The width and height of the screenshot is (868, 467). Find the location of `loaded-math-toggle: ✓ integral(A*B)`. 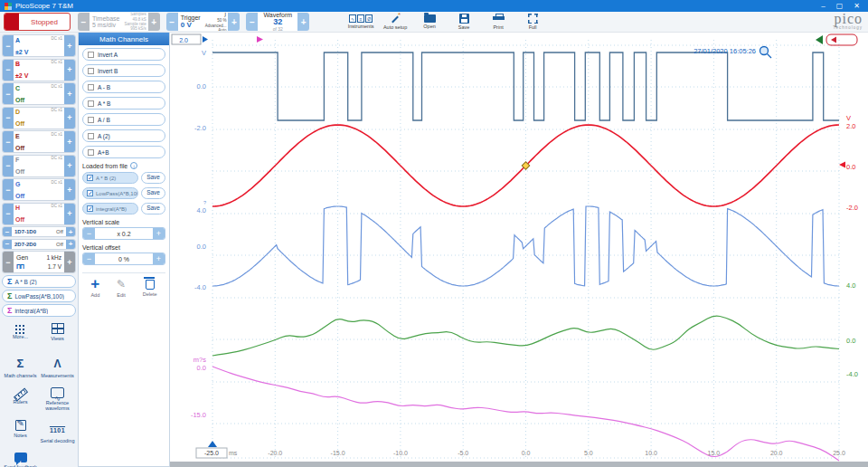

loaded-math-toggle: ✓ integral(A*B) is located at coordinates (110, 208).